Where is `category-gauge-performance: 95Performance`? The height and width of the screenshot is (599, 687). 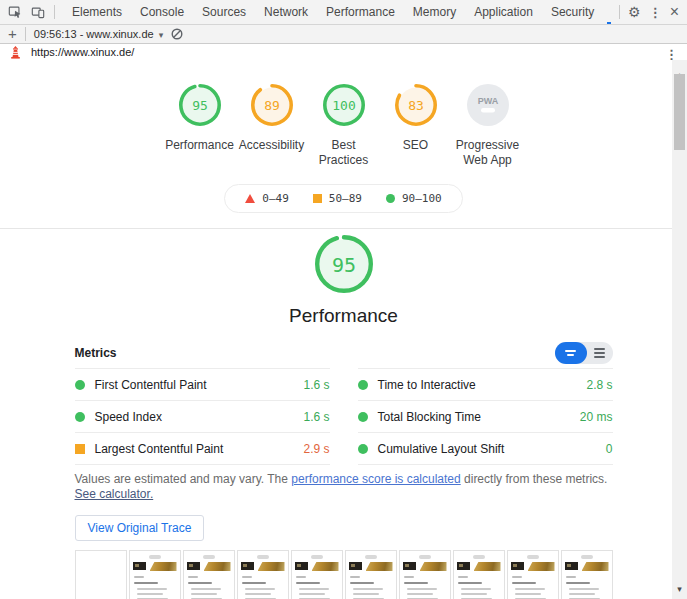 category-gauge-performance: 95Performance is located at coordinates (200, 118).